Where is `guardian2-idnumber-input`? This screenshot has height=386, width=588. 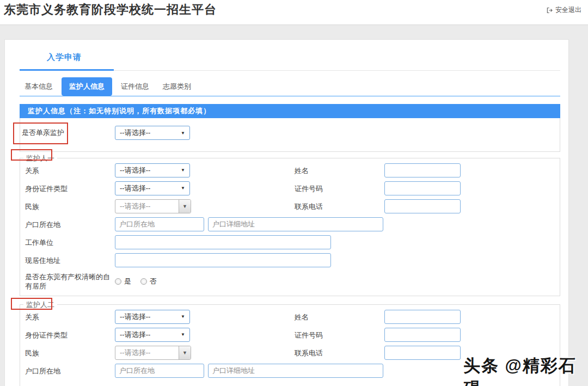
guardian2-idnumber-input is located at coordinates (422, 335).